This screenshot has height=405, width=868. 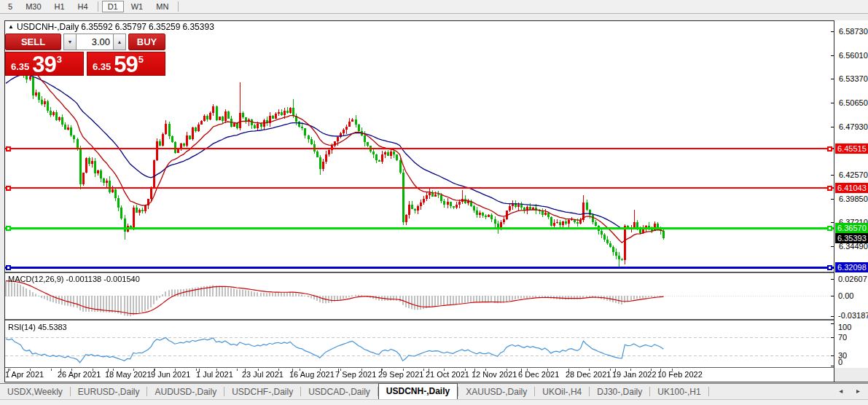 I want to click on chart-tab-ukoil-h4: UKOil-,H4, so click(x=562, y=392).